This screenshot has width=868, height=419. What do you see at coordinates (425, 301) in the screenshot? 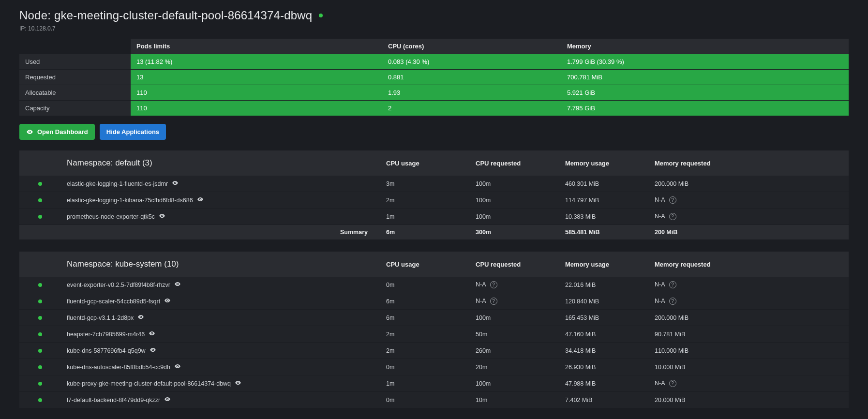
I see `cpu-usage: 6m` at bounding box center [425, 301].